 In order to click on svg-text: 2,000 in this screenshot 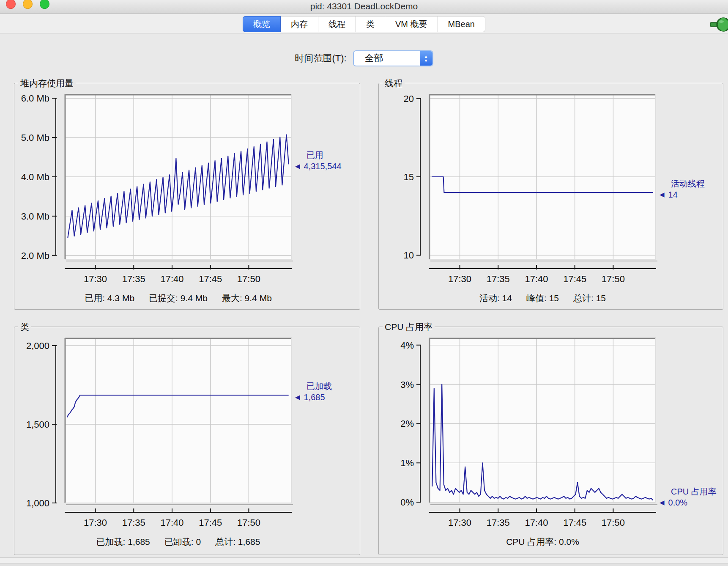, I will do `click(38, 346)`.